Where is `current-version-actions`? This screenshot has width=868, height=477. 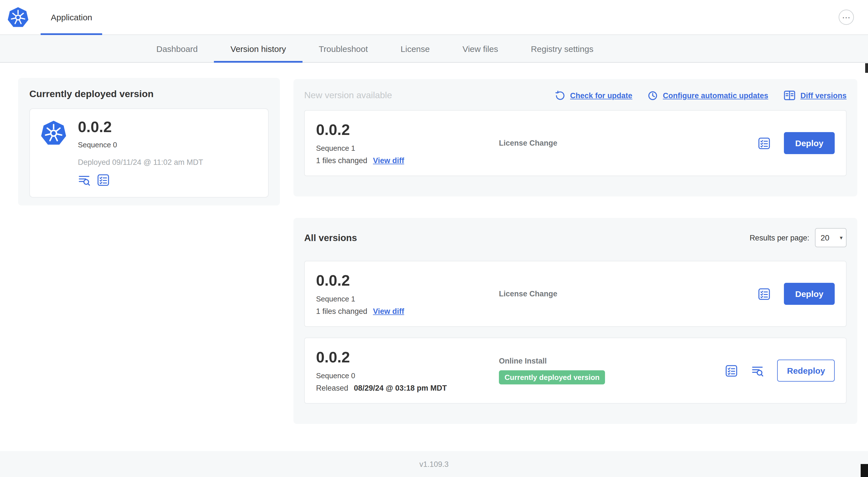
current-version-actions is located at coordinates (141, 180).